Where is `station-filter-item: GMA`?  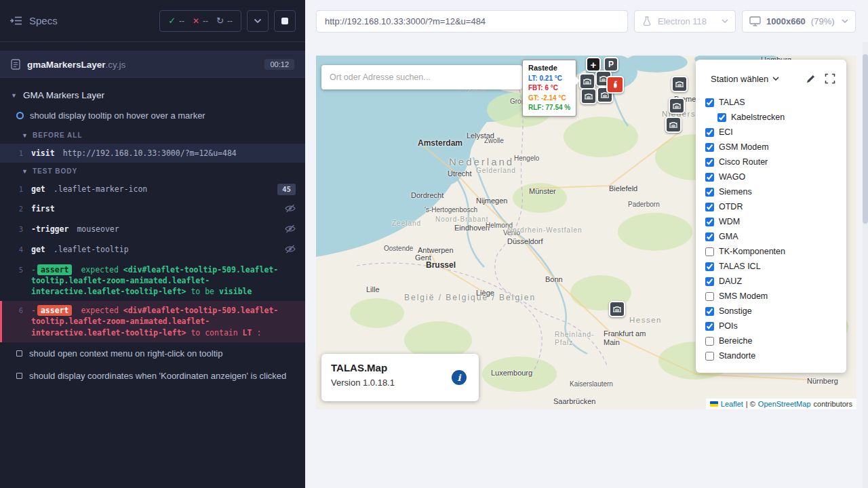
station-filter-item: GMA is located at coordinates (776, 237).